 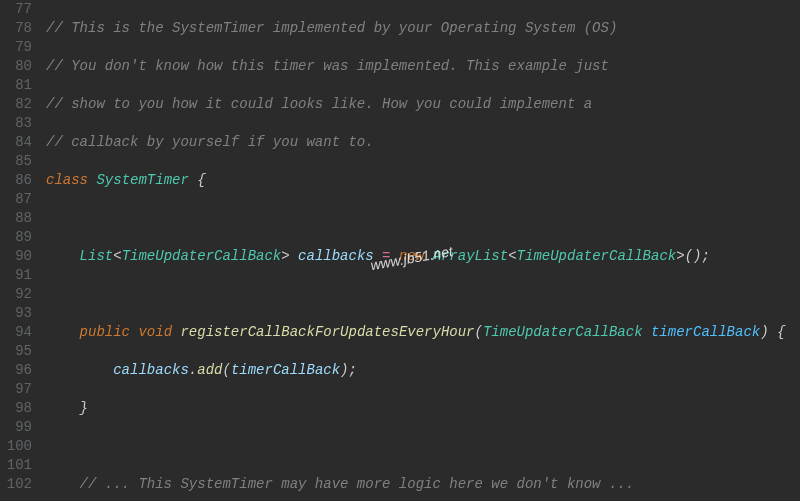 What do you see at coordinates (16, 314) in the screenshot?
I see `line-number: 93` at bounding box center [16, 314].